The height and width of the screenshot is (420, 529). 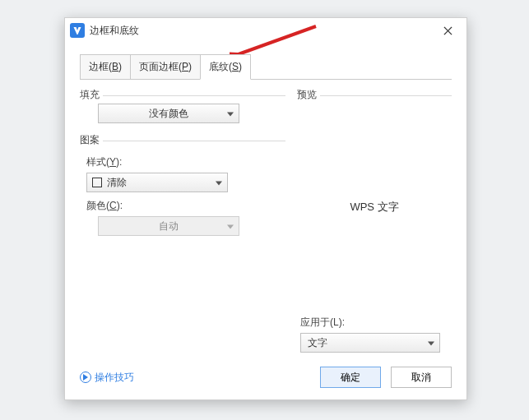 What do you see at coordinates (105, 67) in the screenshot?
I see `tab-border: 边框(B)` at bounding box center [105, 67].